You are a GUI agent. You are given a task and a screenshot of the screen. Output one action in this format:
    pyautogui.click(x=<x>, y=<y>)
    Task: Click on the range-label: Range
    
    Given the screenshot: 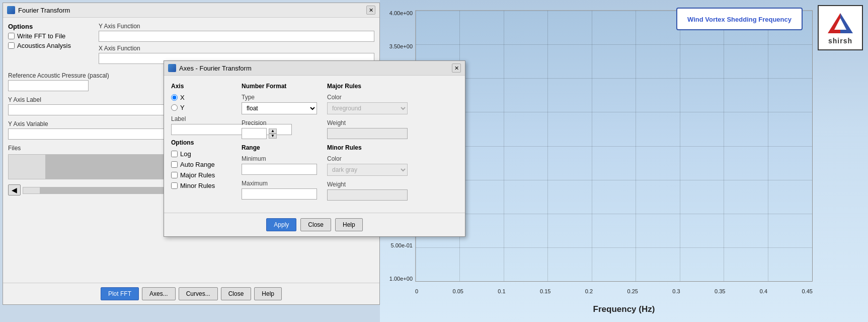 What is the action you would take?
    pyautogui.click(x=279, y=148)
    